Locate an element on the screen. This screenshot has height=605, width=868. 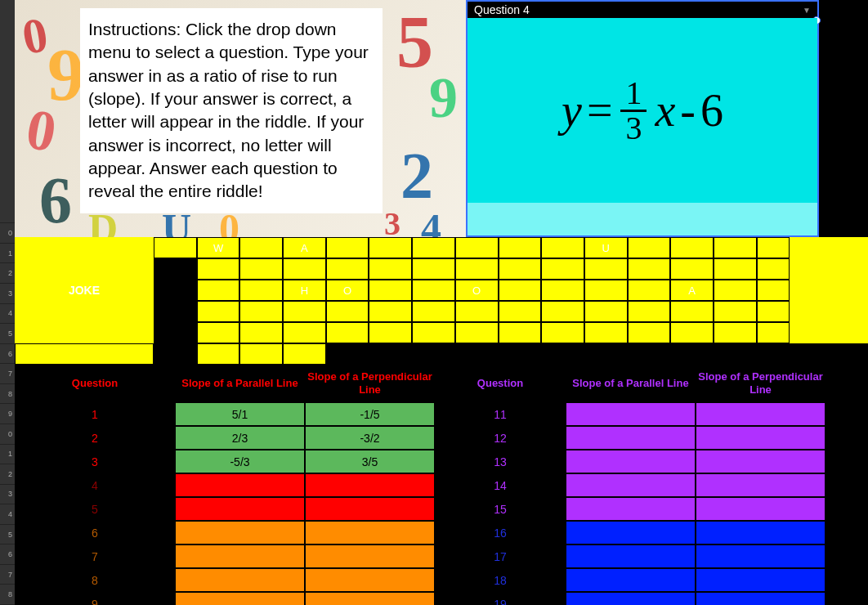
eq-op: - is located at coordinates (688, 110).